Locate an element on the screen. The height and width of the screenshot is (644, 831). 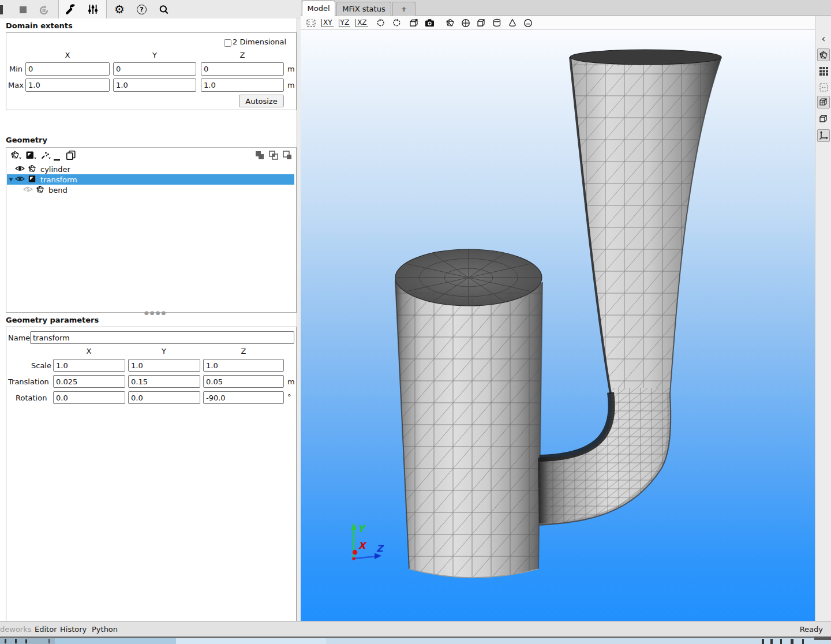
nodeworks-sliders-icon is located at coordinates (93, 9).